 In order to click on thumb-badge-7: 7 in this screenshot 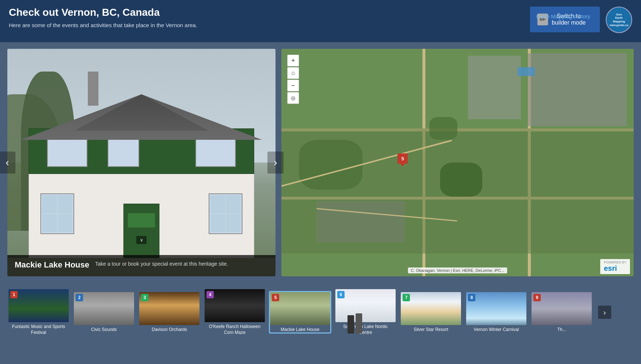, I will do `click(406, 298)`.